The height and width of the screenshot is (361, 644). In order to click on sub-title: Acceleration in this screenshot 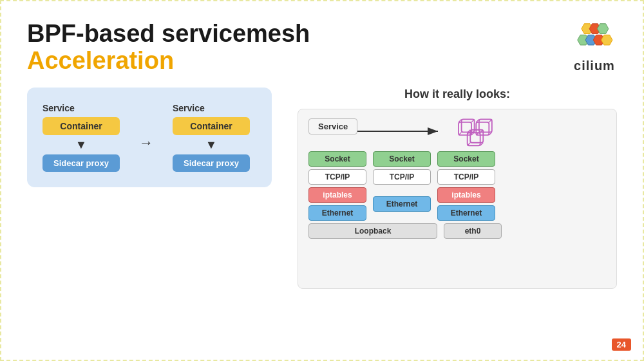, I will do `click(169, 61)`.